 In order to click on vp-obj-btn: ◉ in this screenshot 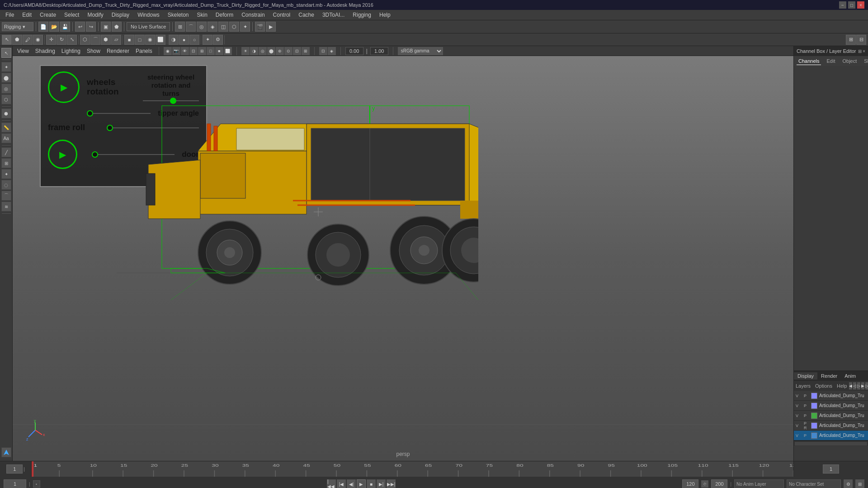, I will do `click(168, 51)`.